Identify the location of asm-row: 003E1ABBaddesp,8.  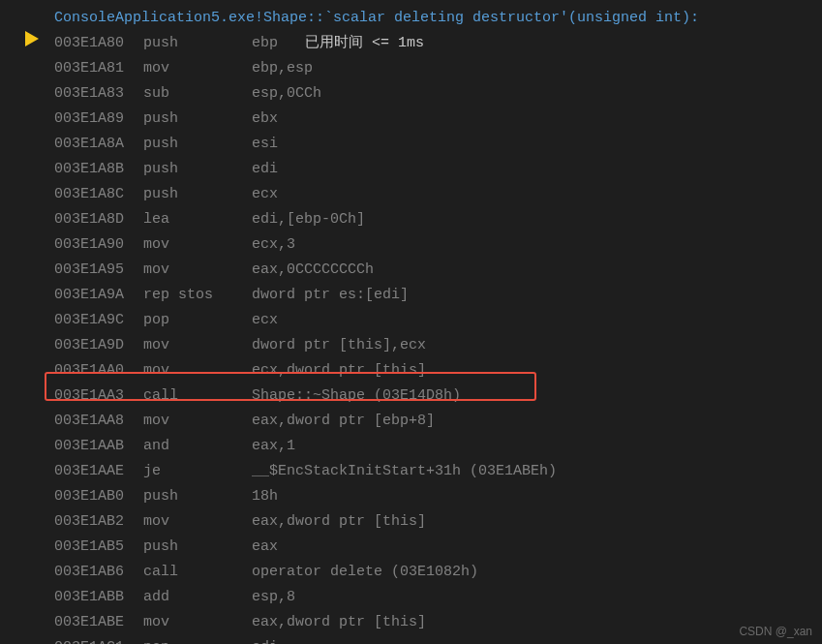
(411, 598).